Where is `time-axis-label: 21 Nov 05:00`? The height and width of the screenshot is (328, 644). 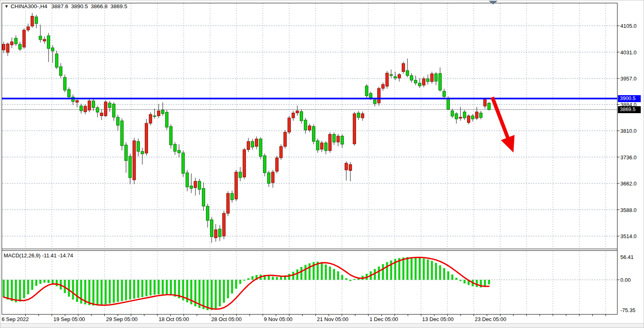
time-axis-label: 21 Nov 05:00 is located at coordinates (333, 319).